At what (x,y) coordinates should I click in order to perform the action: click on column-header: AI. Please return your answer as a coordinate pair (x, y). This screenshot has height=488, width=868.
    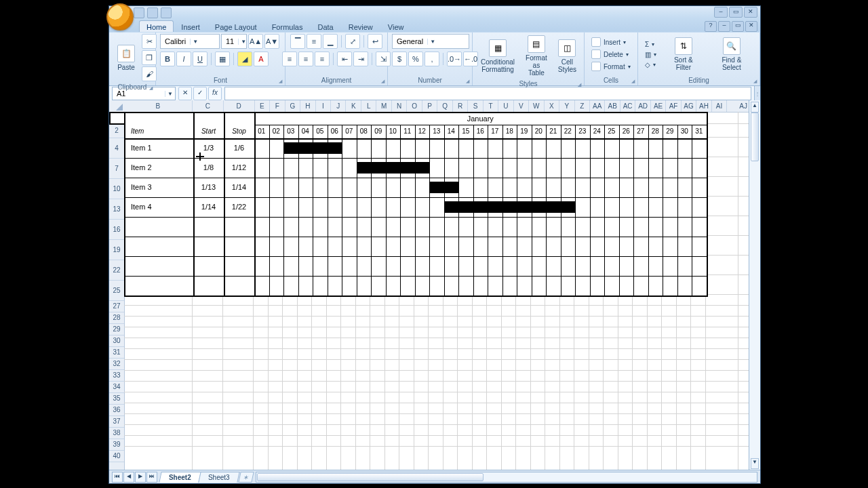
    Looking at the image, I should click on (719, 106).